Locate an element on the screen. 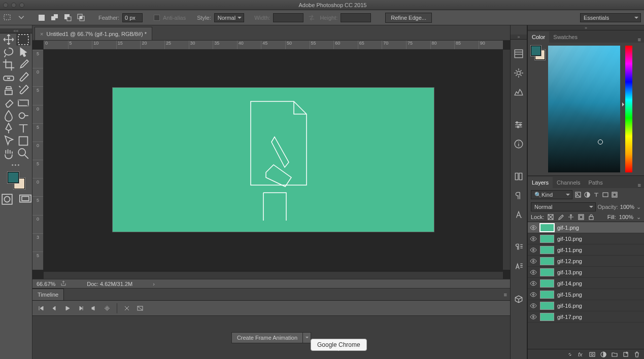 The image size is (644, 359). play-icon is located at coordinates (67, 308).